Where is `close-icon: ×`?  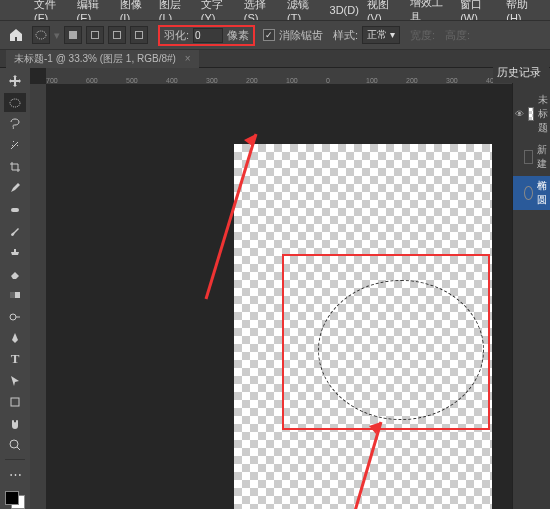 close-icon: × is located at coordinates (188, 58).